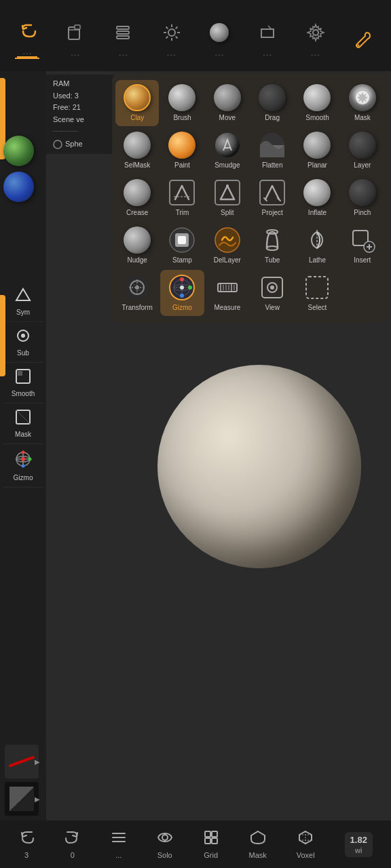  Describe the element at coordinates (316, 39) in the screenshot. I see `toolbar-settings: ...` at that location.